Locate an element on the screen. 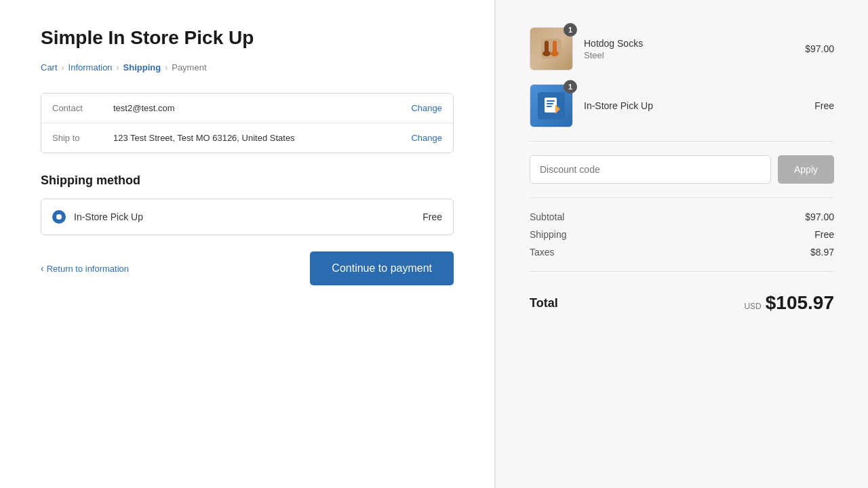 The image size is (868, 488). discount-code-input is located at coordinates (650, 169).